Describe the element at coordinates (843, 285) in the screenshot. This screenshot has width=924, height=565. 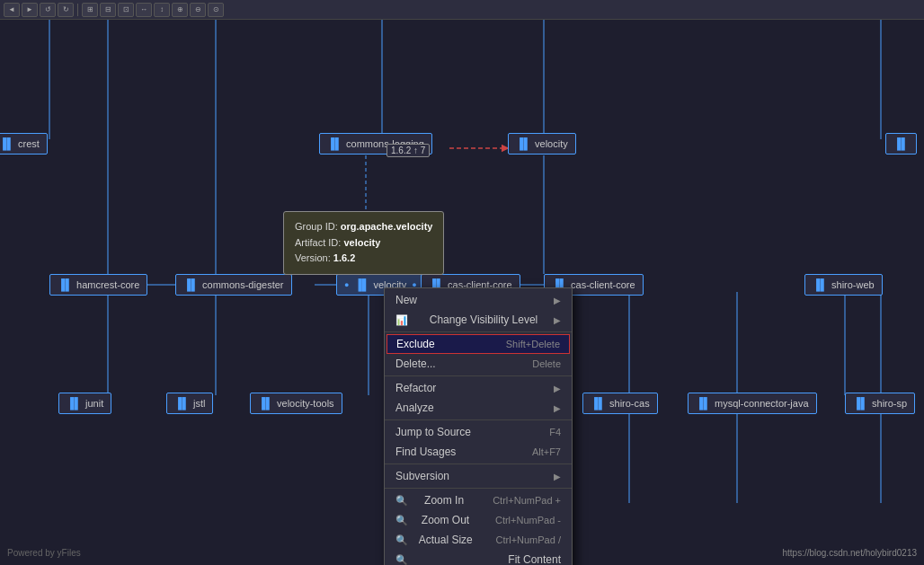
I see `node-shiro-web: ▐▌ shiro-web` at that location.